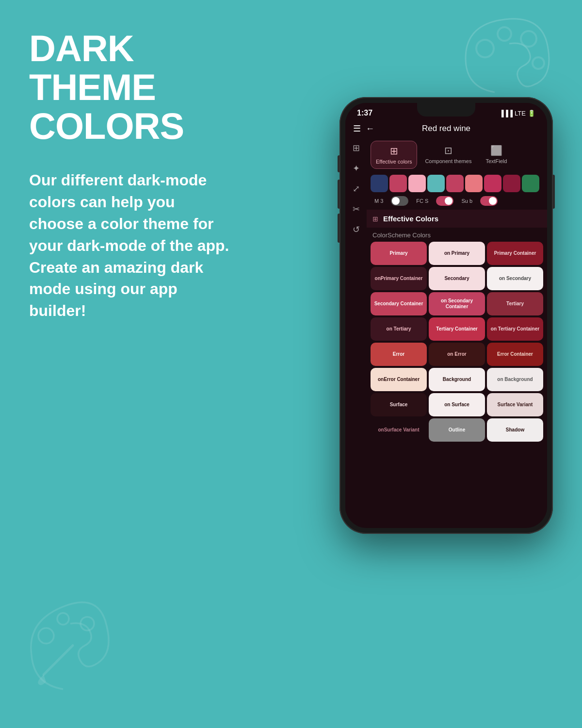 The height and width of the screenshot is (728, 582). What do you see at coordinates (399, 380) in the screenshot?
I see `color-on-error-container: onError Container` at bounding box center [399, 380].